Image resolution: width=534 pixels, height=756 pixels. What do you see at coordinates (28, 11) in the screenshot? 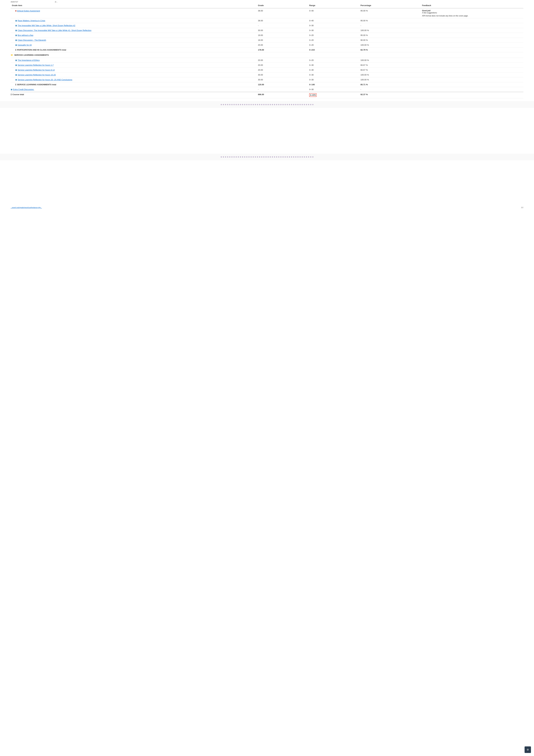
I see `grade-item-link: Ethical Duties Assignment` at bounding box center [28, 11].